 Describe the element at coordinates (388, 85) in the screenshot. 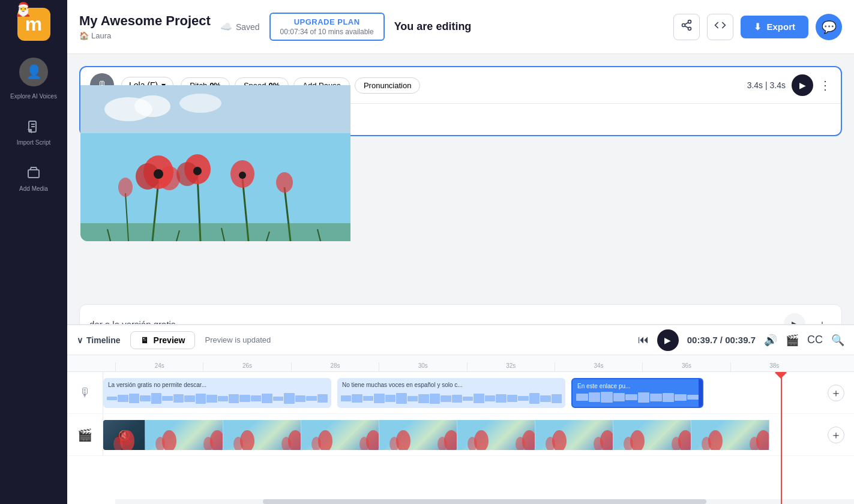

I see `pronunciation-label: Pronunciation` at that location.